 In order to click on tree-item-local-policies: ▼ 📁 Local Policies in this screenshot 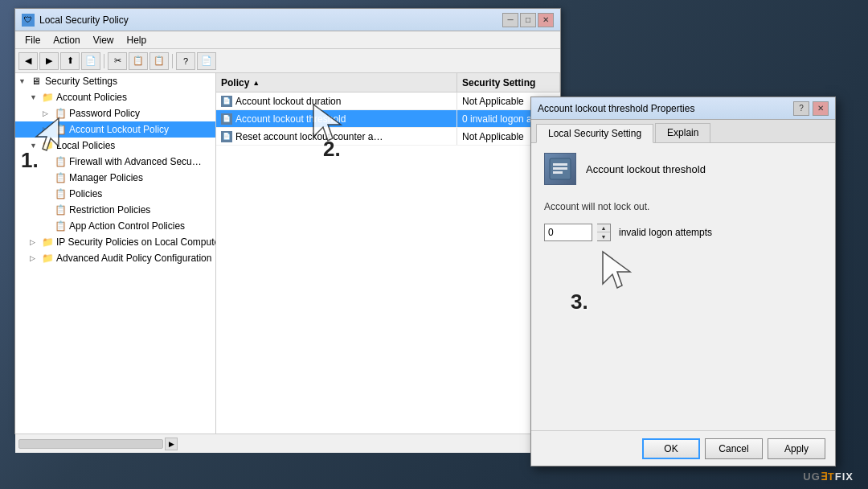, I will do `click(116, 146)`.